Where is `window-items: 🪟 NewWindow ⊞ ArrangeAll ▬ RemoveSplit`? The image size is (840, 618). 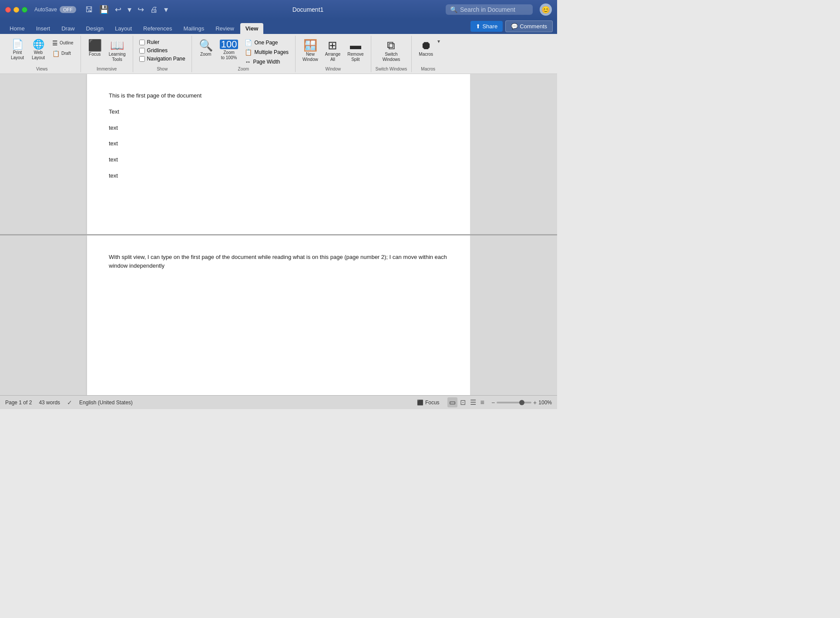 window-items: 🪟 NewWindow ⊞ ArrangeAll ▬ RemoveSplit is located at coordinates (333, 51).